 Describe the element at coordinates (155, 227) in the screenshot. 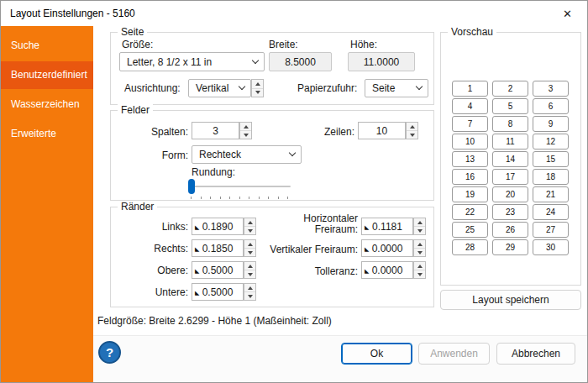

I see `links-label: Links:` at that location.